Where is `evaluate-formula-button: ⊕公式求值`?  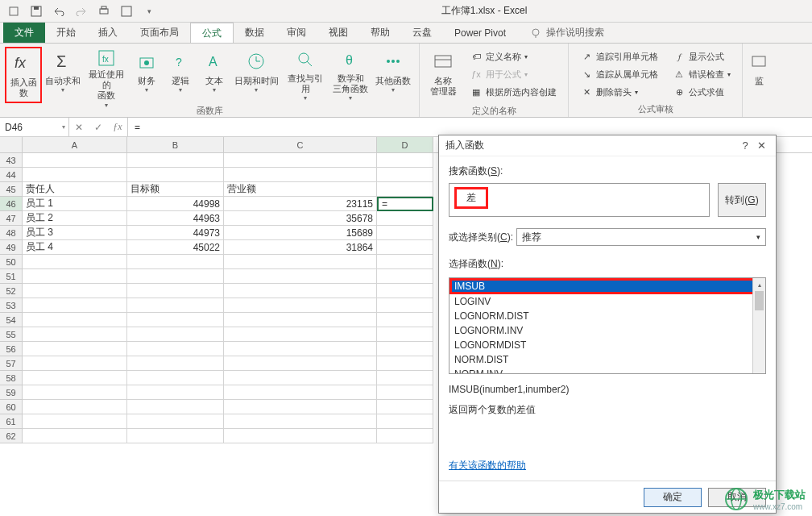
evaluate-formula-button: ⊕公式求值 is located at coordinates (702, 92).